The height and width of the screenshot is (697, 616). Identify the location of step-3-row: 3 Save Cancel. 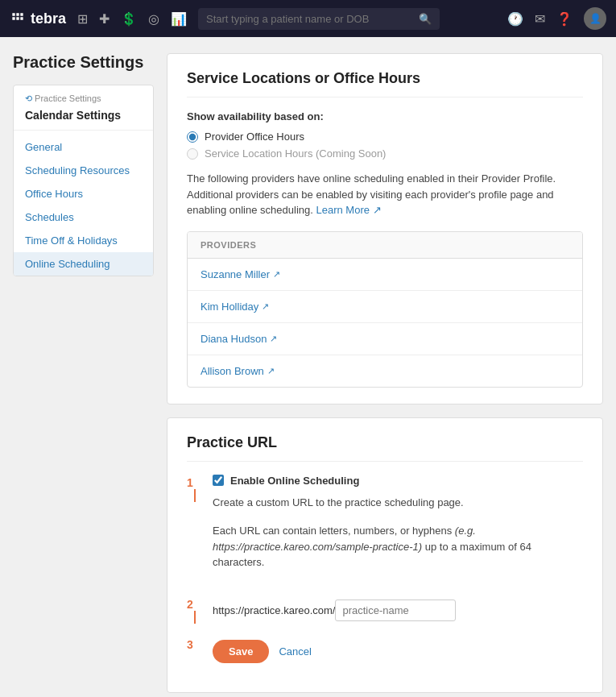
(385, 649).